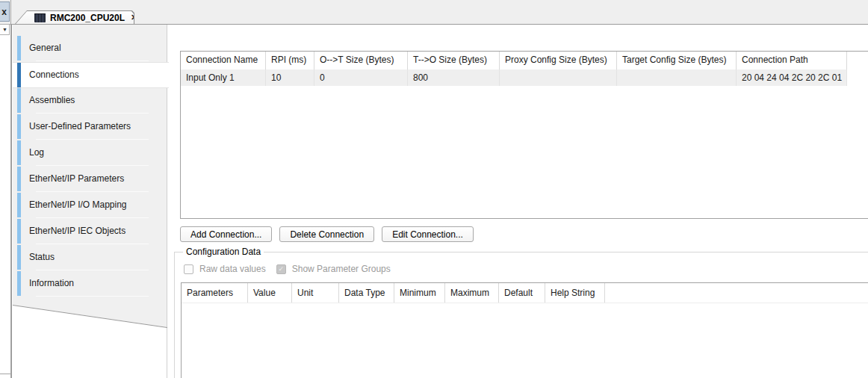 Image resolution: width=868 pixels, height=378 pixels. Describe the element at coordinates (362, 61) in the screenshot. I see `column-header-o-t-size-bytes: O-->T Size (Bytes)` at that location.